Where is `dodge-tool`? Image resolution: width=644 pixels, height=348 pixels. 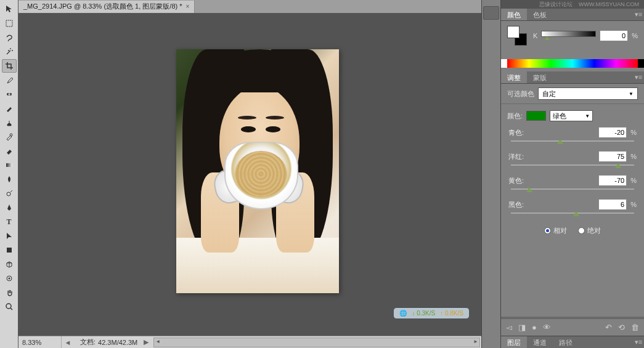
dodge-tool is located at coordinates (9, 193).